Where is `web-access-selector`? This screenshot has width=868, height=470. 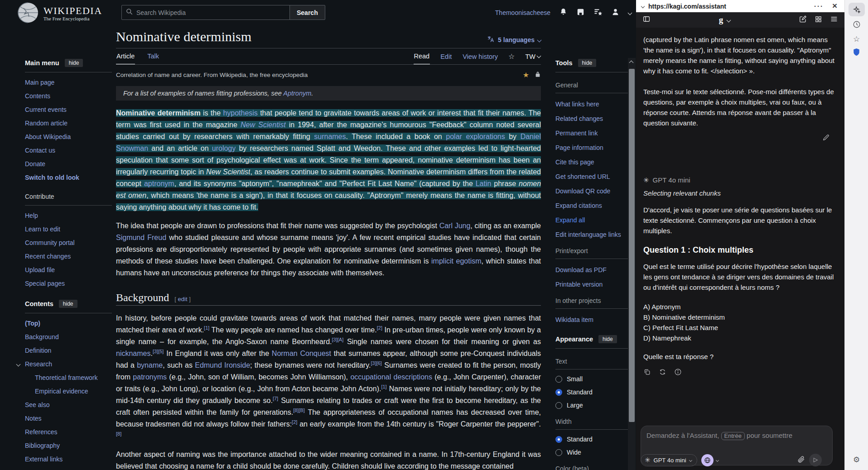 web-access-selector is located at coordinates (710, 460).